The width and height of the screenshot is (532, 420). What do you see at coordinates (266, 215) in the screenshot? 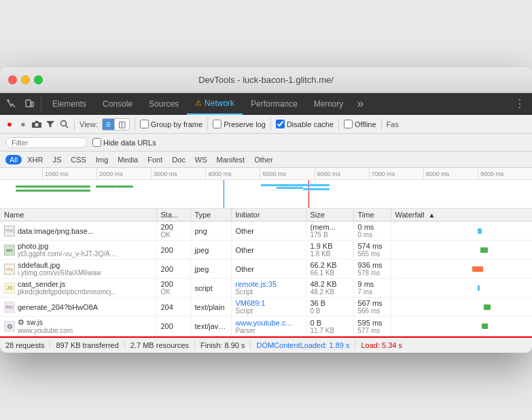
I see `table-header: Name Sta... Type Initiator Size Time Wat…` at bounding box center [266, 215].